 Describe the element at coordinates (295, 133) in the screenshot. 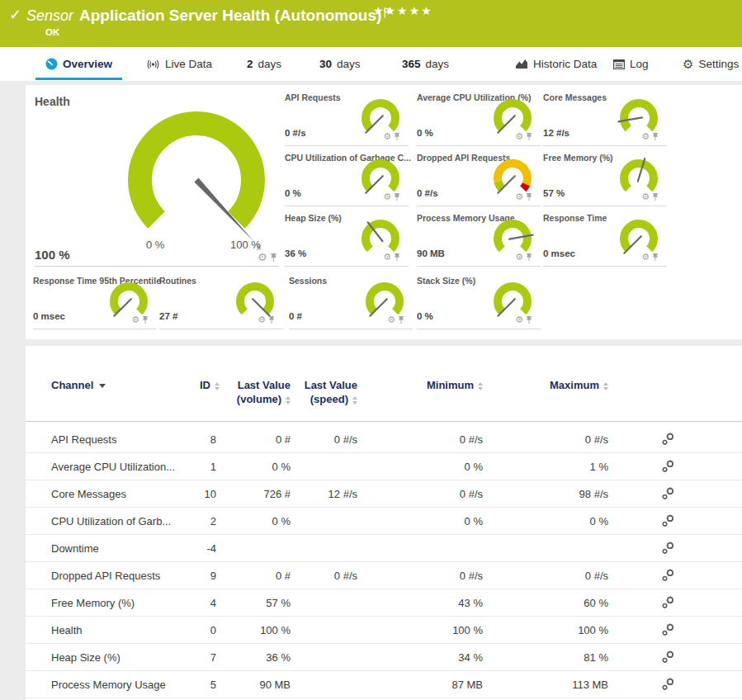

I see `mini-gauge-value: 0 #/s` at that location.